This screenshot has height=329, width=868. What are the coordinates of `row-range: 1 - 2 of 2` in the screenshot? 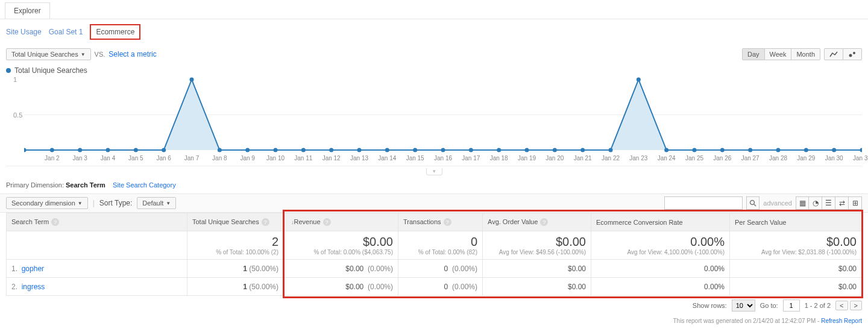 It's located at (817, 306).